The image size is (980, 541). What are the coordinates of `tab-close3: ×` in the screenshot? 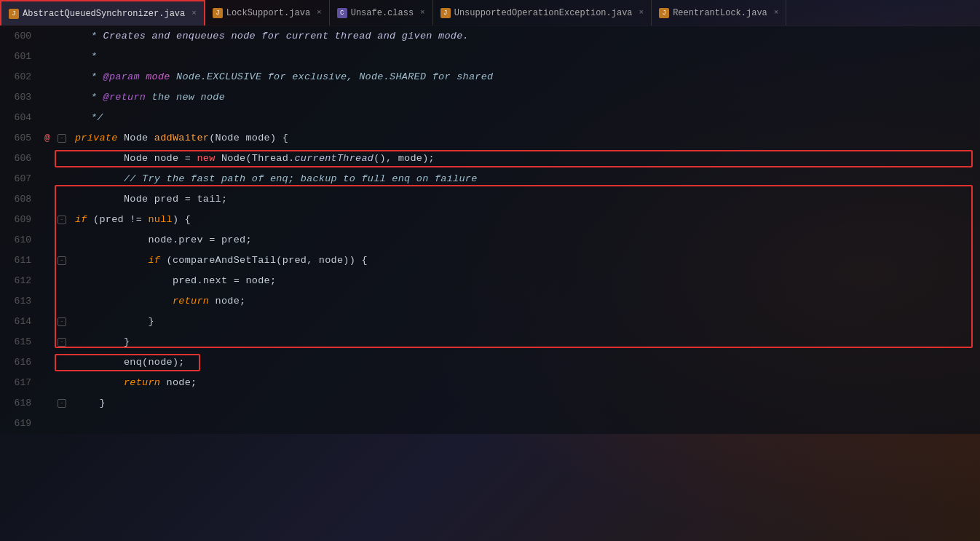 It's located at (422, 13).